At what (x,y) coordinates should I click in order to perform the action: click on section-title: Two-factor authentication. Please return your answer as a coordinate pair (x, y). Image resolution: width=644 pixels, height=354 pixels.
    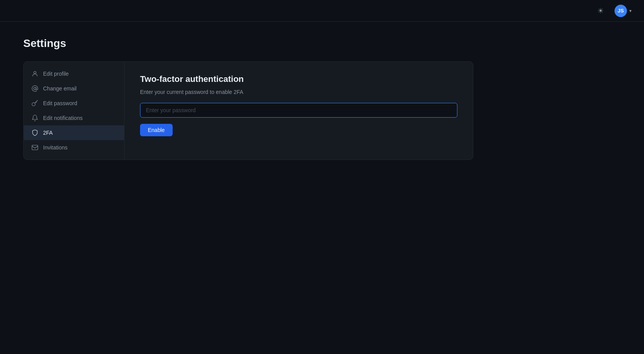
    Looking at the image, I should click on (299, 79).